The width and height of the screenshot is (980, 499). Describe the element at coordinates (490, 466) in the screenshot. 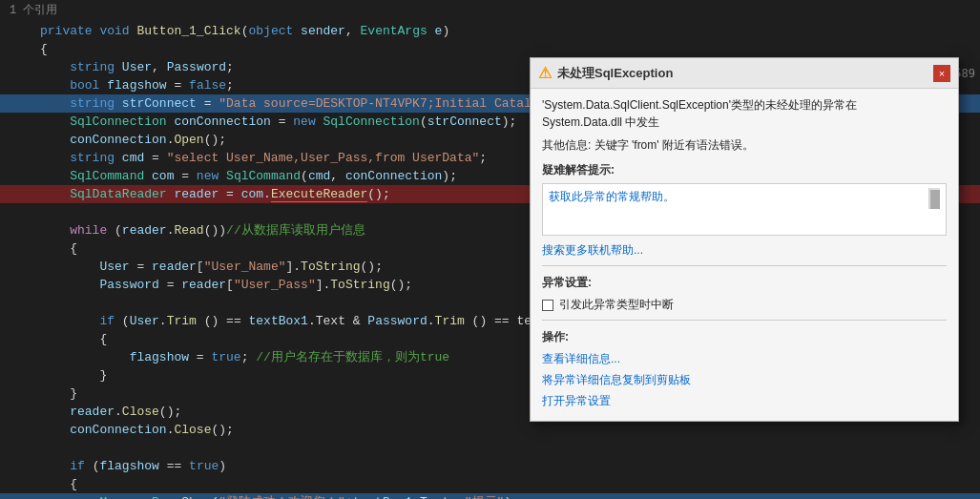

I see `code-line: if (flagshow == true)` at that location.